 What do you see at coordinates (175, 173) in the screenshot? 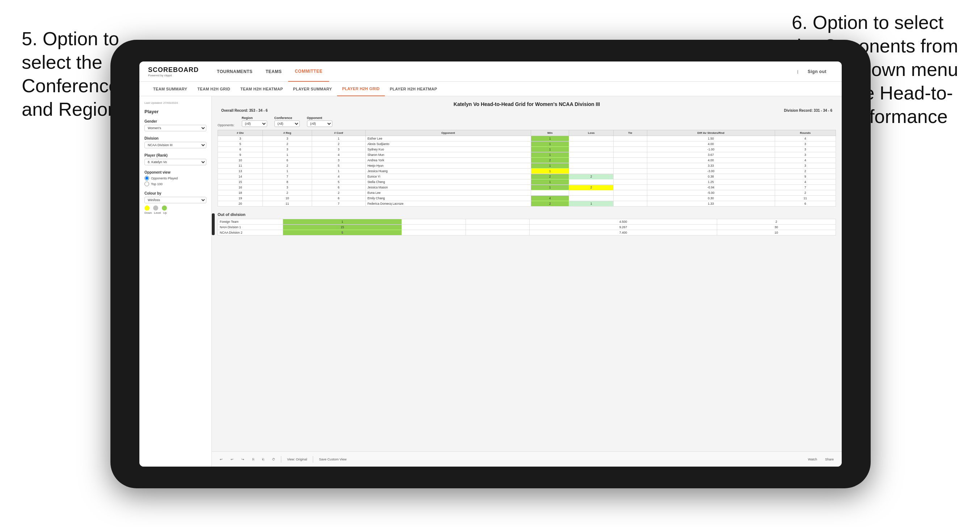
I see `sidebar-opponent-view-label: Opponent view` at bounding box center [175, 173].